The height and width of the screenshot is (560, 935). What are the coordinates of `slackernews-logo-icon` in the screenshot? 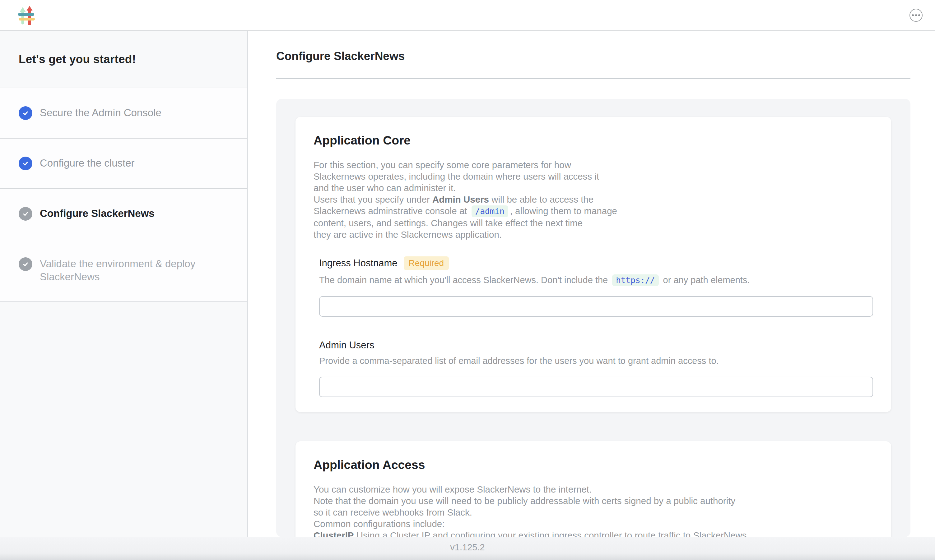 It's located at (26, 15).